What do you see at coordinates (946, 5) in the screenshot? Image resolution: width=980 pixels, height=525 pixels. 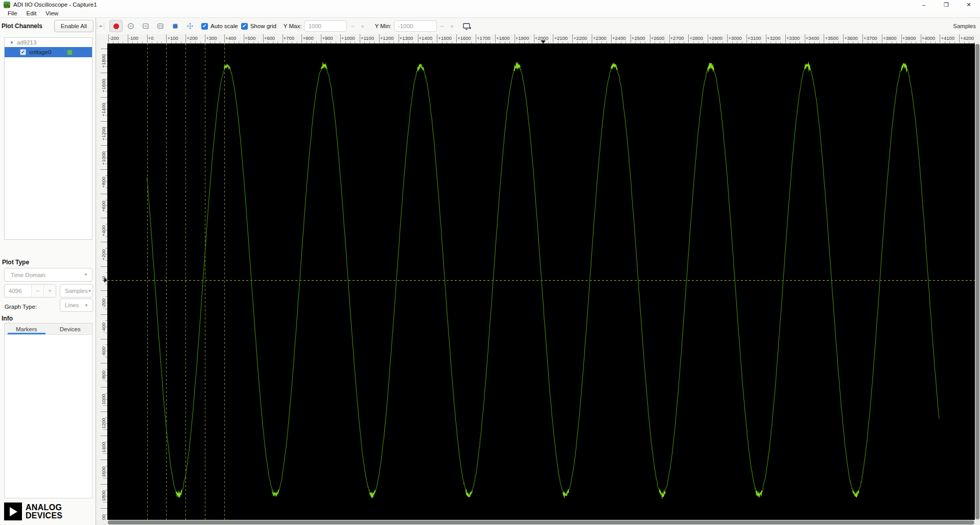 I see `restore-button: ❐` at bounding box center [946, 5].